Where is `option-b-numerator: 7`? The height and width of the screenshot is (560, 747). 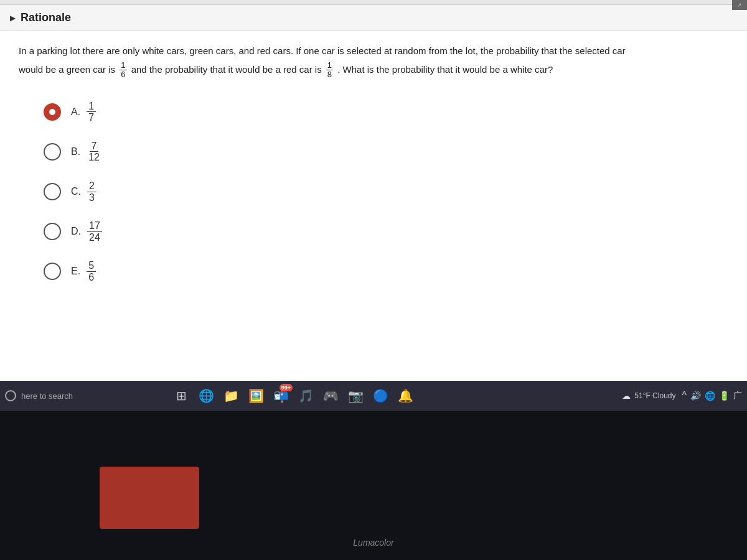 option-b-numerator: 7 is located at coordinates (95, 147).